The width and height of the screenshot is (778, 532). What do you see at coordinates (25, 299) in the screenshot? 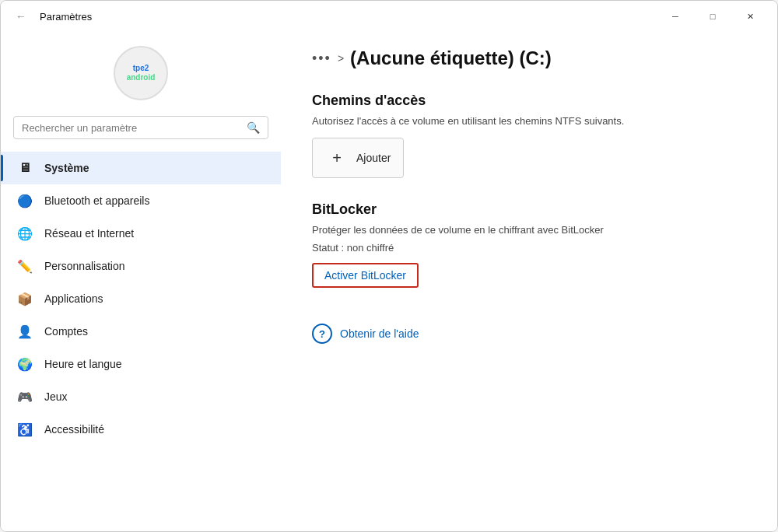
I see `applications-icon: 📦` at bounding box center [25, 299].